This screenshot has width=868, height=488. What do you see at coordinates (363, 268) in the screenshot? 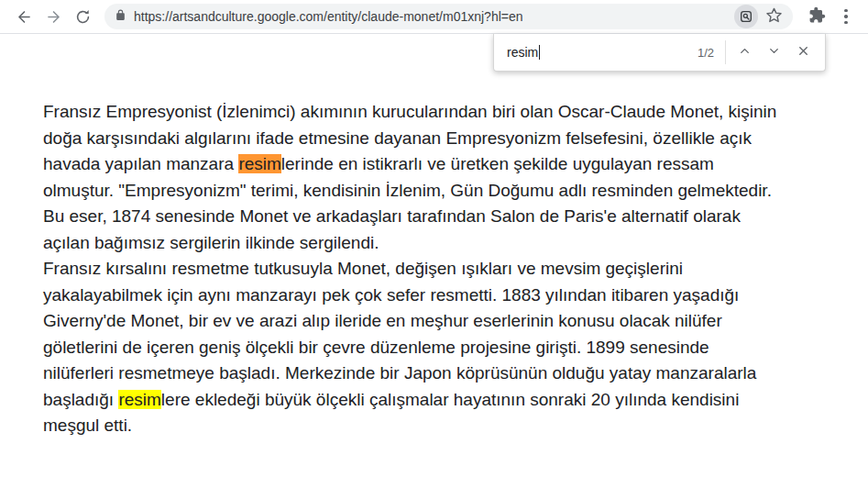
I see `text-segment: Fransız kırsalını resmetme tutkusuyla Mo…` at bounding box center [363, 268].